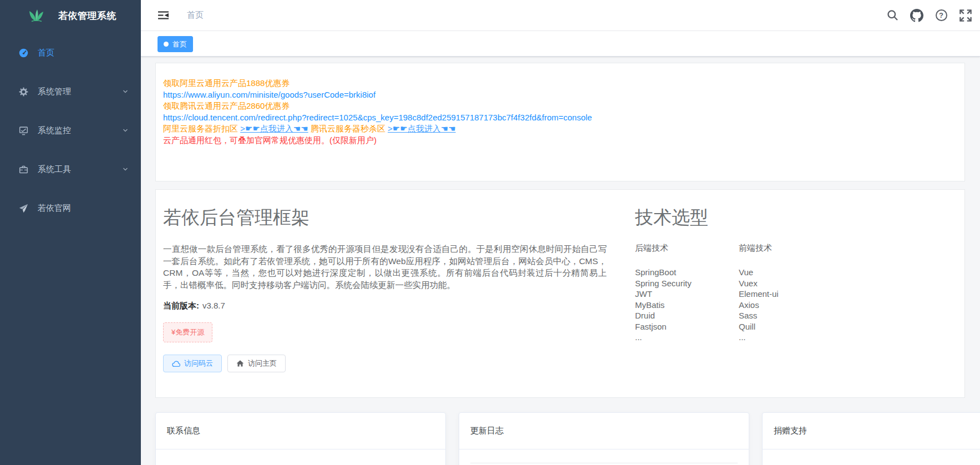 The height and width of the screenshot is (465, 980). Describe the element at coordinates (558, 83) in the screenshot. I see `aliyun-coupon-title: 领取阿里云通用云产品1888优惠券` at that location.